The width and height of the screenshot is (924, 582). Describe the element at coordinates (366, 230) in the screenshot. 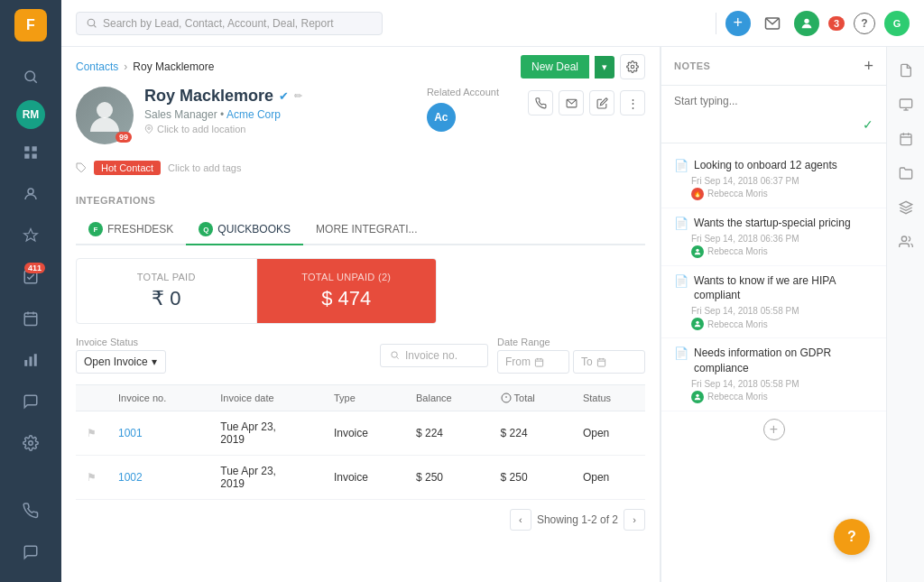

I see `tab-more-integrations: MORE INTEGRATI...` at that location.